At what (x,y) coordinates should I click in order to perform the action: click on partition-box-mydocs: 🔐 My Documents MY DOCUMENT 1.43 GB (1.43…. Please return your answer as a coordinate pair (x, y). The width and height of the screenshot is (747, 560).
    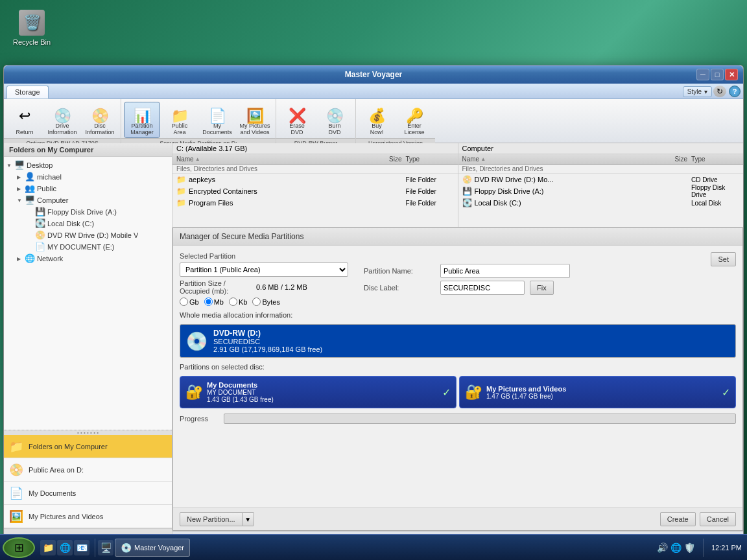
    Looking at the image, I should click on (318, 392).